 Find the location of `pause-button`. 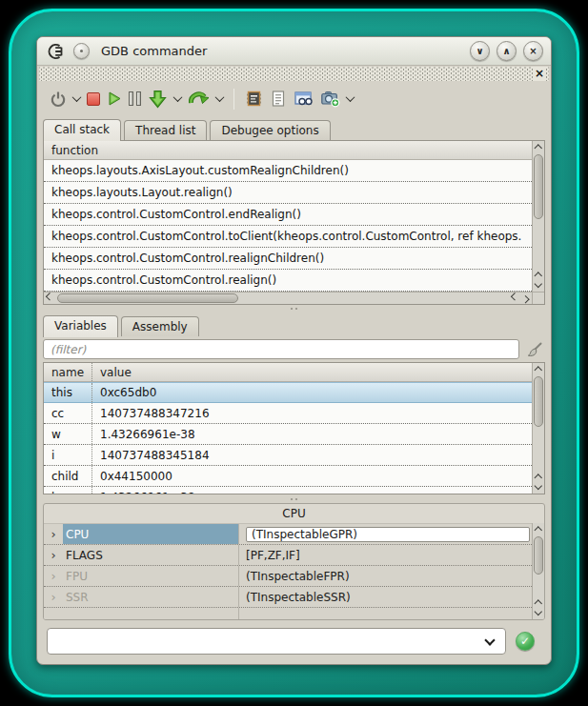

pause-button is located at coordinates (135, 99).